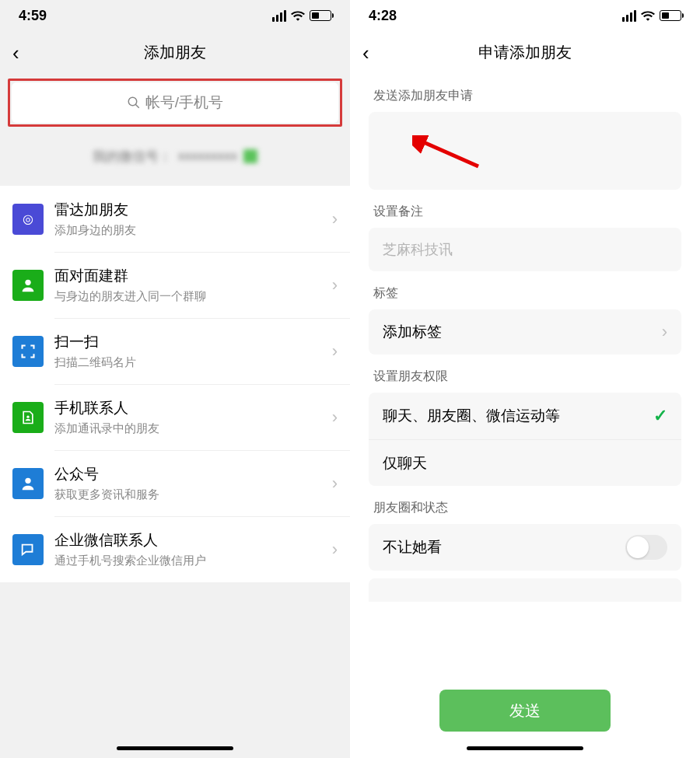  Describe the element at coordinates (175, 417) in the screenshot. I see `list-item-contacts: 手机联系人添加通讯录中的朋友 ›` at that location.